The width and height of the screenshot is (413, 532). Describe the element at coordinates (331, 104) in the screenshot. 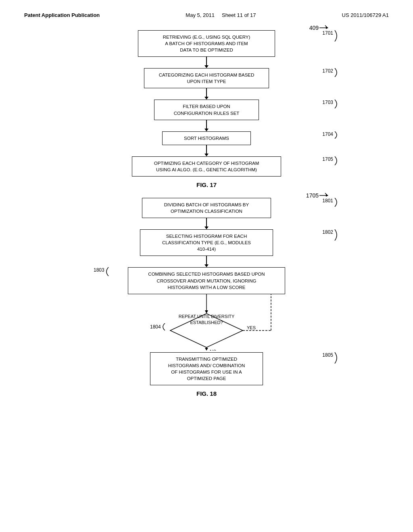

I see `step-num-1703: 1703` at that location.